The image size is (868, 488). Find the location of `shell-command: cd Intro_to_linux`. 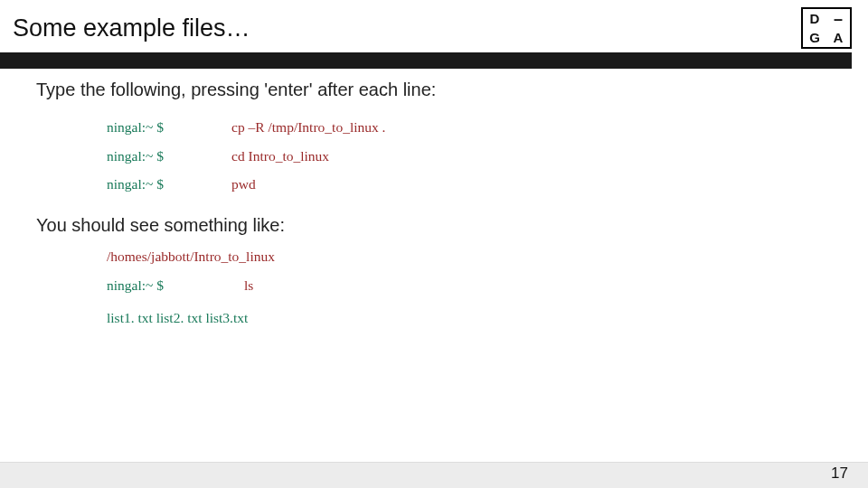

shell-command: cd Intro_to_linux is located at coordinates (280, 156).